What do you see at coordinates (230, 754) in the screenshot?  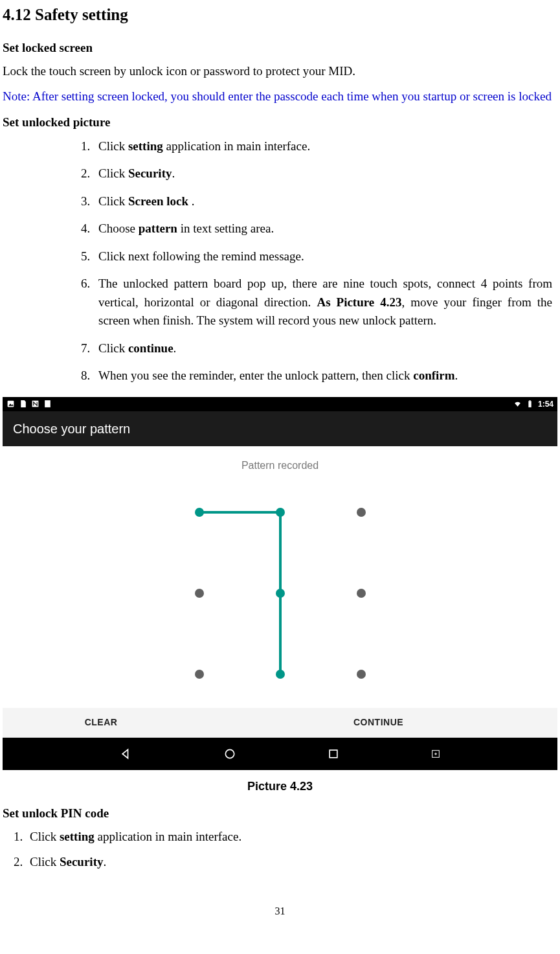 I see `home-icon` at bounding box center [230, 754].